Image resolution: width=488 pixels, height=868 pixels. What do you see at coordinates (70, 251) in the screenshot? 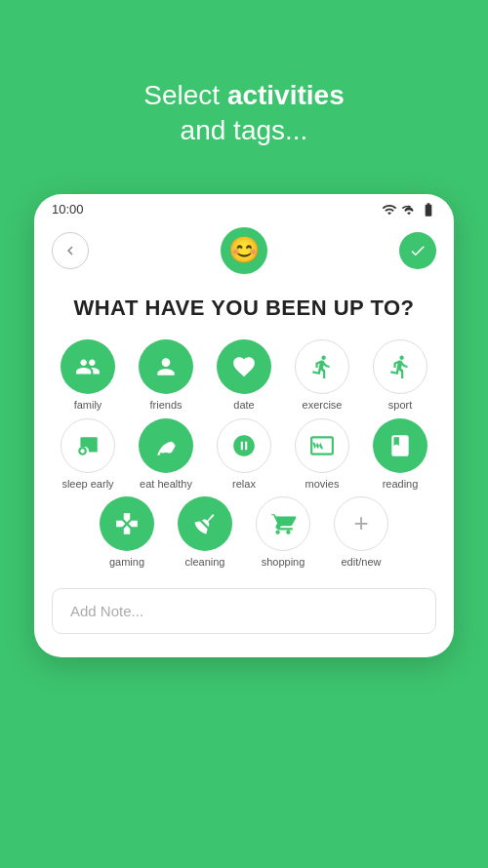
I see `chevron-left-icon` at bounding box center [70, 251].